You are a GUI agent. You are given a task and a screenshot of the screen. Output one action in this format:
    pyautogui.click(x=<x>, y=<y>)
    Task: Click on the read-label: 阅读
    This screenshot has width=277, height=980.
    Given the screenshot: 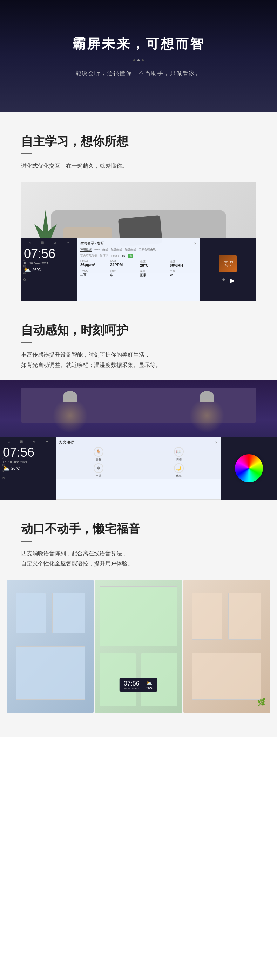 What is the action you would take?
    pyautogui.click(x=179, y=459)
    